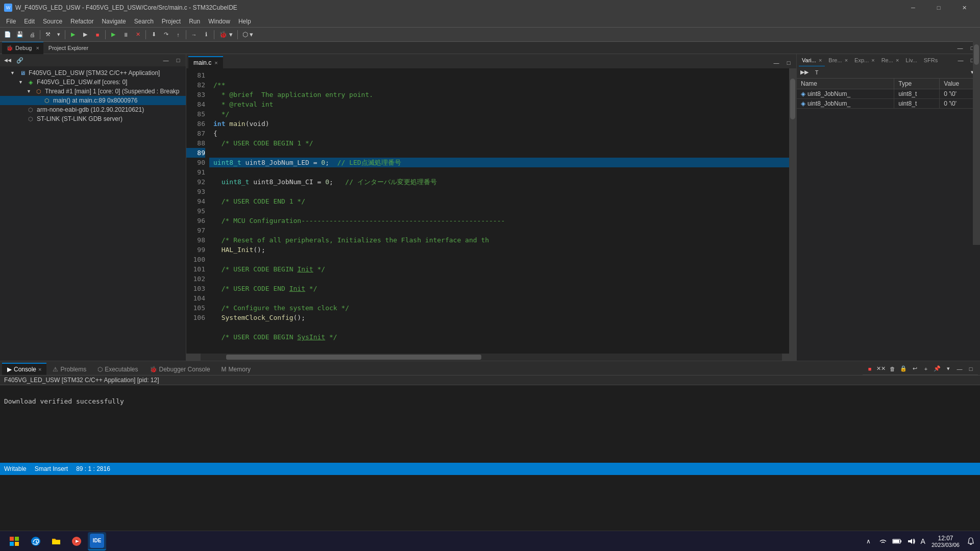  Describe the element at coordinates (144, 21) in the screenshot. I see `menu-search: Search` at that location.